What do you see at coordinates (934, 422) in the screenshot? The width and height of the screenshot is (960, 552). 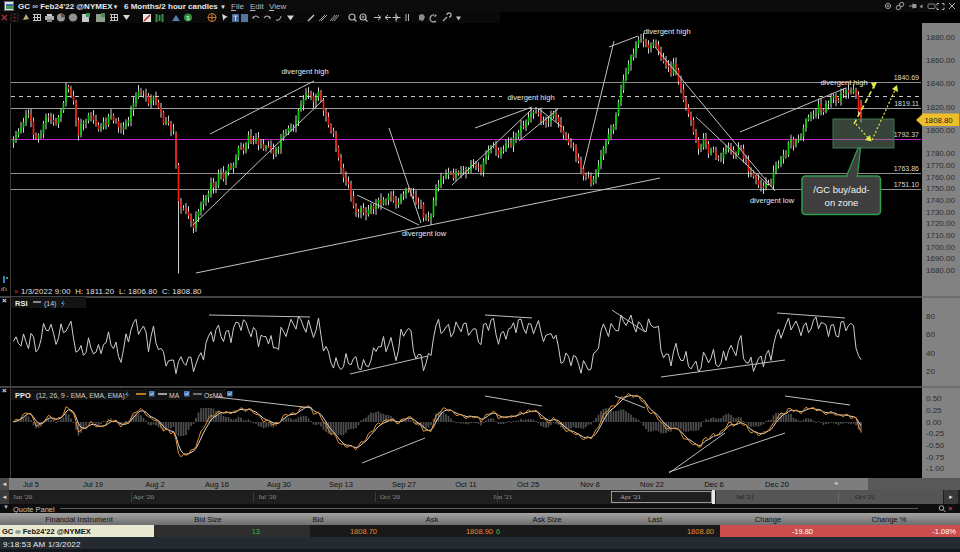 I see `svg-text: 0.00` at bounding box center [934, 422].